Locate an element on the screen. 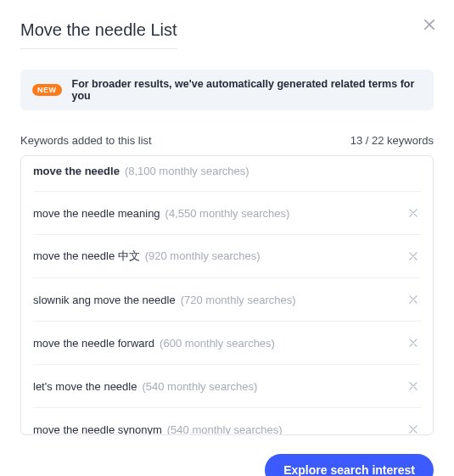 Image resolution: width=454 pixels, height=476 pixels. list-header: Keywords added to this list 13 / 22 keyw… is located at coordinates (227, 141).